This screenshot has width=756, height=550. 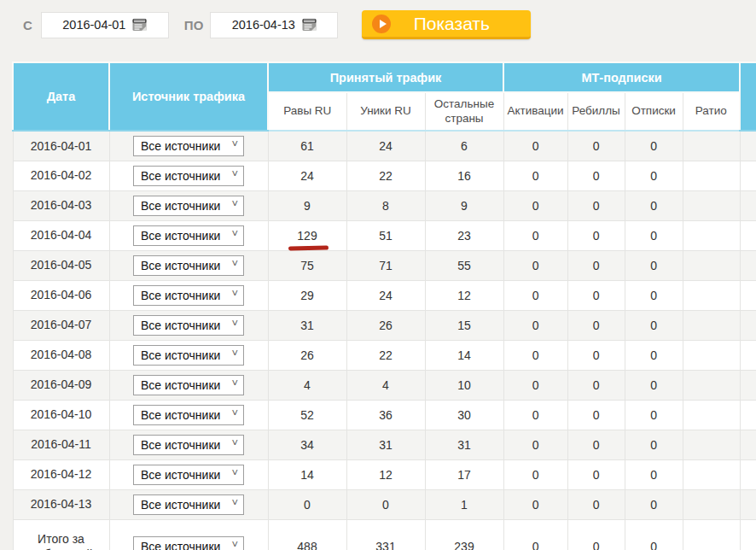 What do you see at coordinates (384, 444) in the screenshot?
I see `table-row: 2016-04-11Все источники˅343131000` at bounding box center [384, 444].